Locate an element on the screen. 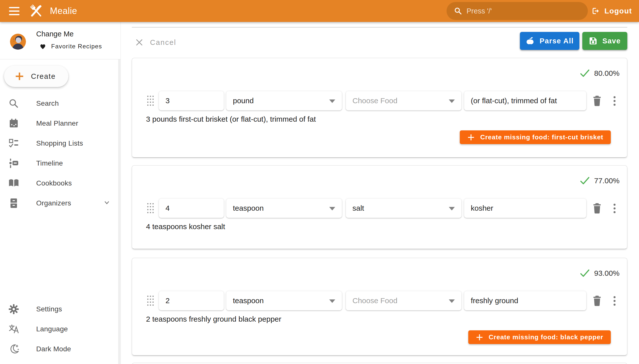  confidence-indicator: 77.00% is located at coordinates (600, 181).